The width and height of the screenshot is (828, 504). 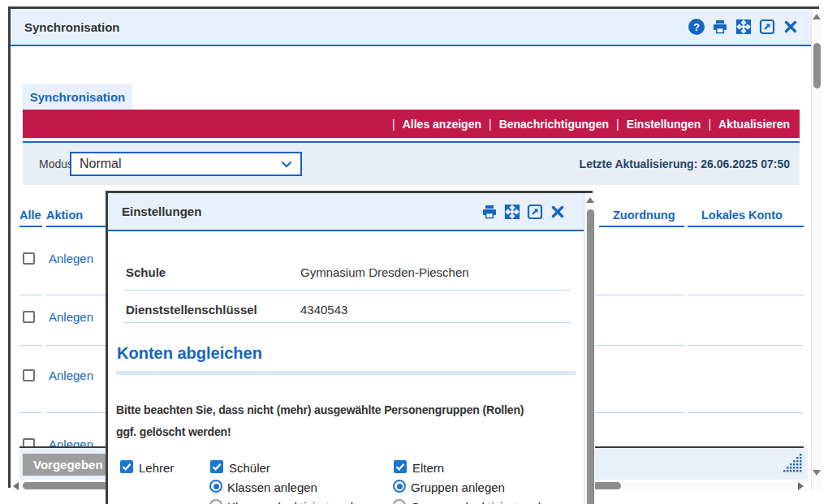 What do you see at coordinates (817, 472) in the screenshot?
I see `scroll-down-icon` at bounding box center [817, 472].